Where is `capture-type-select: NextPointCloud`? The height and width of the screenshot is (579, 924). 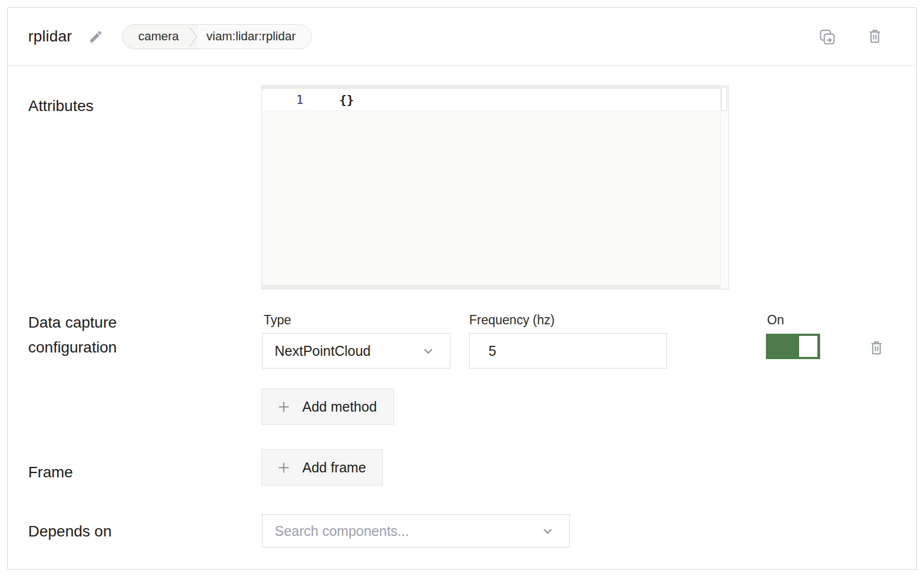 capture-type-select: NextPointCloud is located at coordinates (356, 351).